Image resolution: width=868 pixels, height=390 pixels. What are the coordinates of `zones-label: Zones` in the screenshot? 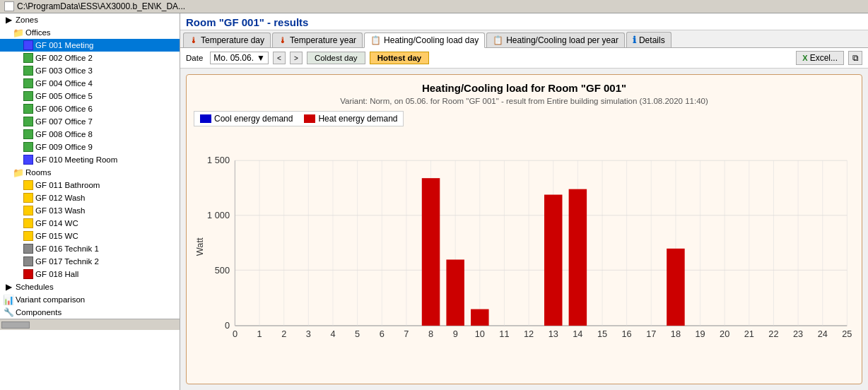 It's located at (27, 20).